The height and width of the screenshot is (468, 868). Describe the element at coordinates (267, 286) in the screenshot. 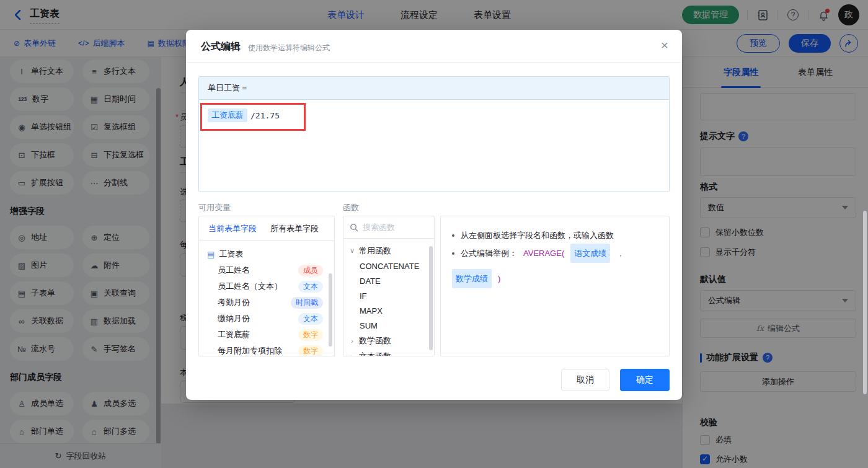

I see `variables-panel: 当前表单字段 所有表单字段 ▤ 工资表 员工姓名 成员 员工姓名（文本） 文本 …` at that location.